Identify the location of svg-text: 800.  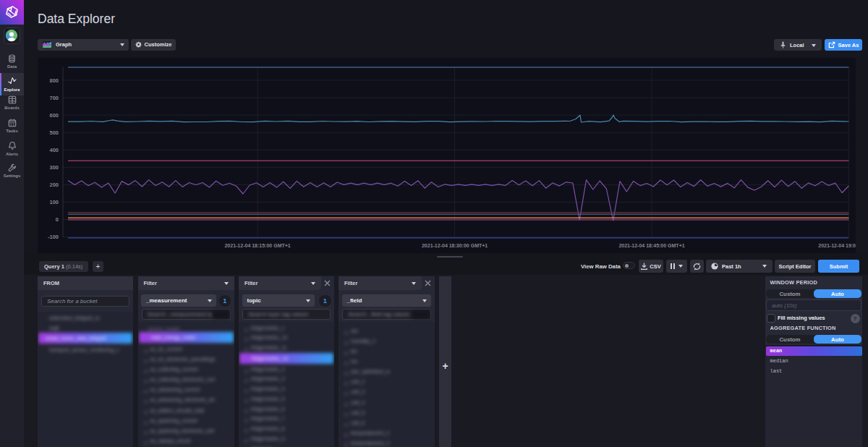
(54, 81).